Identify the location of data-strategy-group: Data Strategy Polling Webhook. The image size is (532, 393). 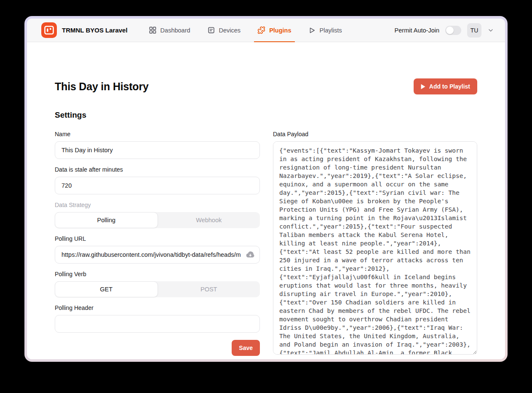
(158, 215).